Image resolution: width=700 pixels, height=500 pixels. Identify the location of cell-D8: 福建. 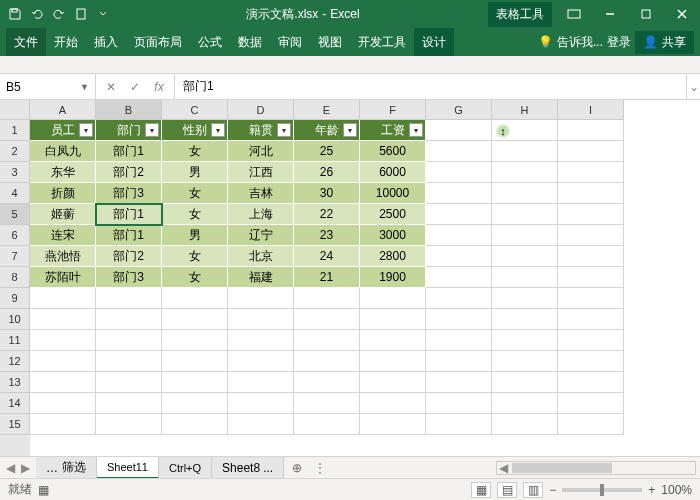
(261, 278).